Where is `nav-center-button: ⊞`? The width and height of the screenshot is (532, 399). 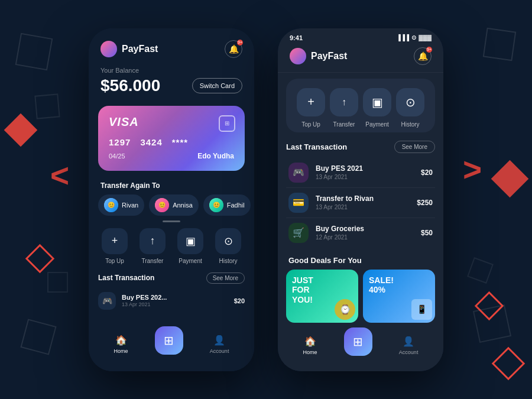 nav-center-button: ⊞ is located at coordinates (169, 340).